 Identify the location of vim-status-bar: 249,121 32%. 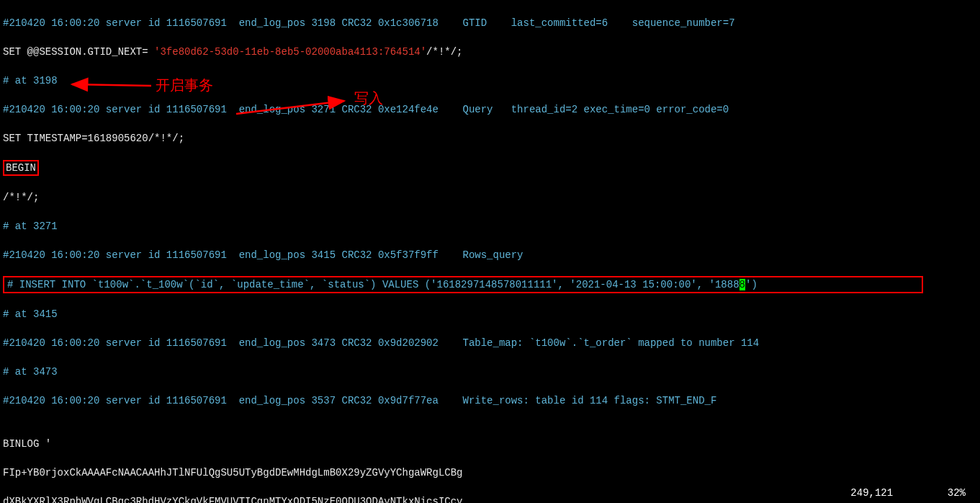
(908, 493).